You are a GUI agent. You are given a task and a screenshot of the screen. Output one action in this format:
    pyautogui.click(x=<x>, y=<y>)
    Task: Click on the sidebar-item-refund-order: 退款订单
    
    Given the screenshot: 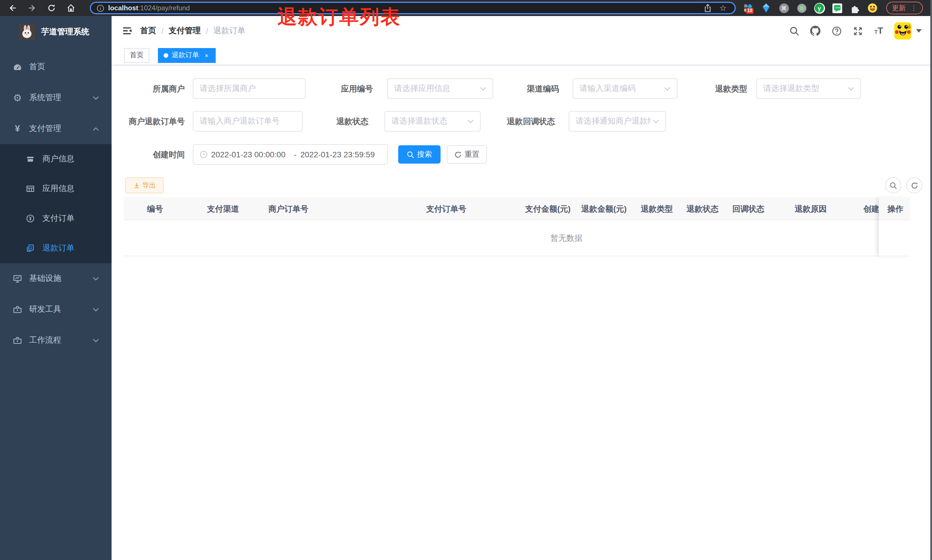 What is the action you would take?
    pyautogui.click(x=56, y=248)
    